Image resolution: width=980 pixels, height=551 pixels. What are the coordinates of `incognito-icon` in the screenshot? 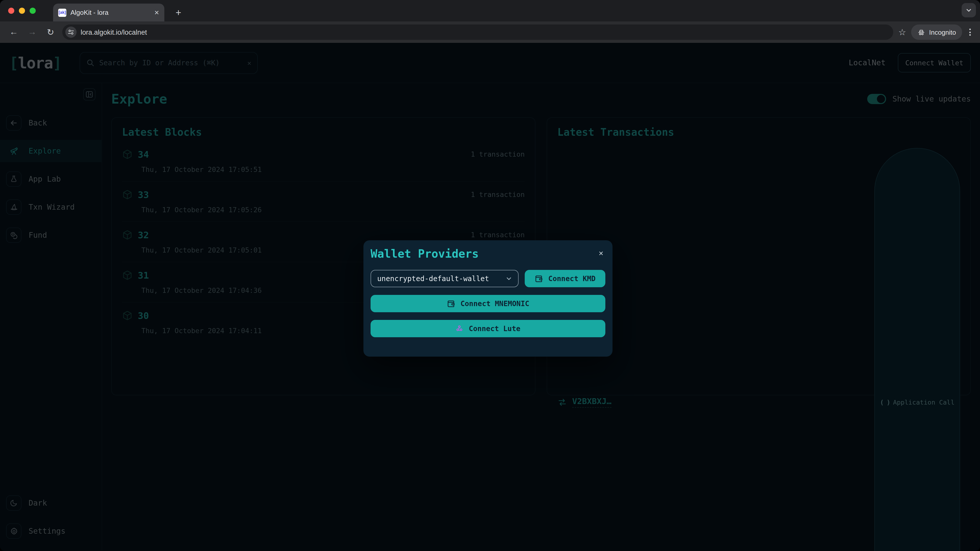 It's located at (921, 32).